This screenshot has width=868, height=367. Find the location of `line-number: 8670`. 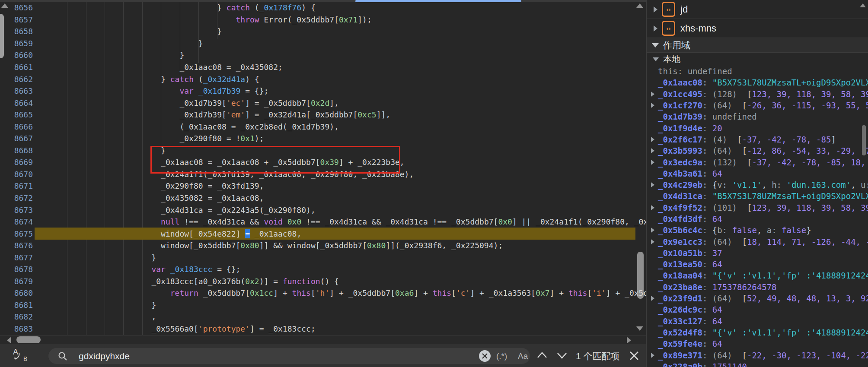

line-number: 8670 is located at coordinates (16, 174).